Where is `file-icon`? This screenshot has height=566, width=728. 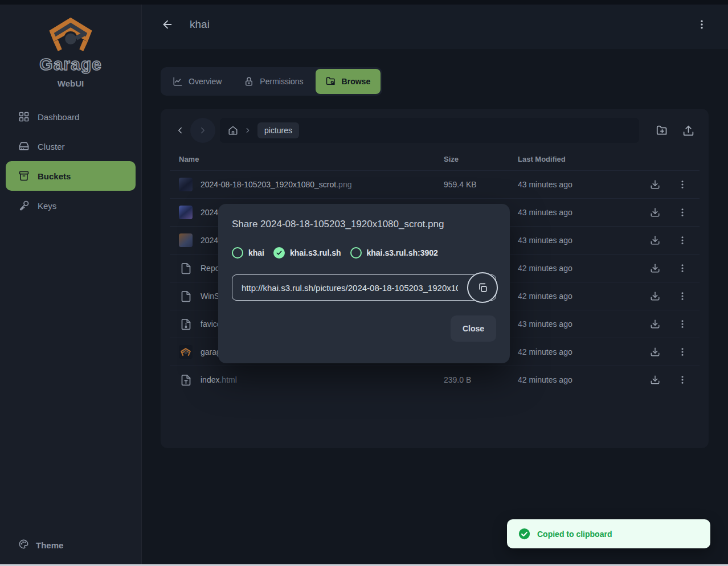 file-icon is located at coordinates (186, 296).